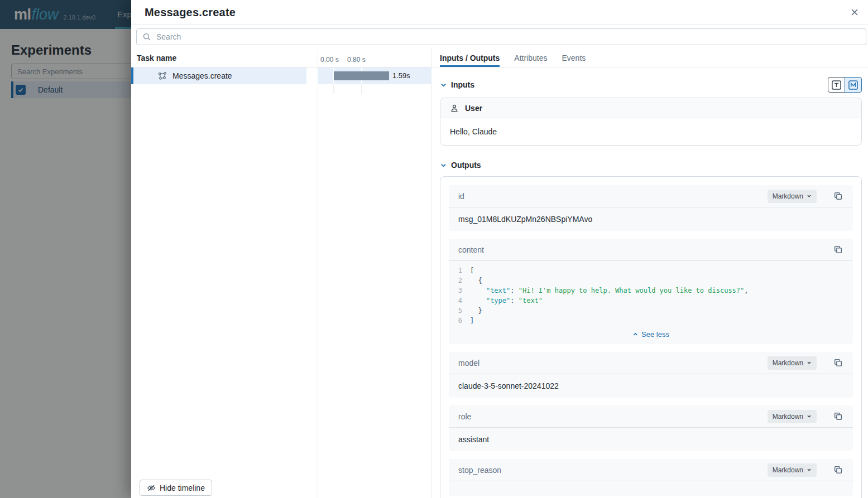 Image resolution: width=868 pixels, height=498 pixels. Describe the element at coordinates (401, 76) in the screenshot. I see `duration-label: 1.59s` at that location.